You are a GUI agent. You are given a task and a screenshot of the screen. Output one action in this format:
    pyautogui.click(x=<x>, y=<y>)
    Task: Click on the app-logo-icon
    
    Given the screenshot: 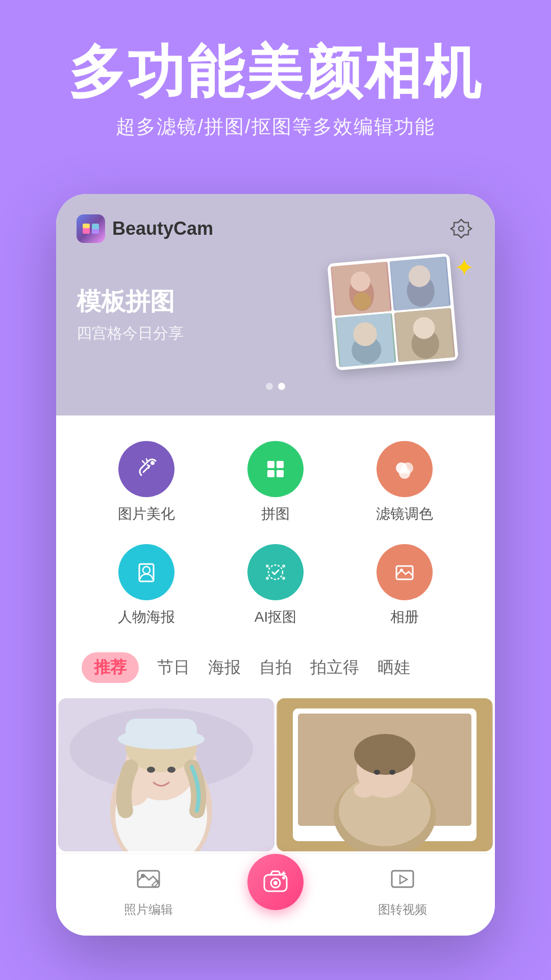 What is the action you would take?
    pyautogui.click(x=91, y=229)
    